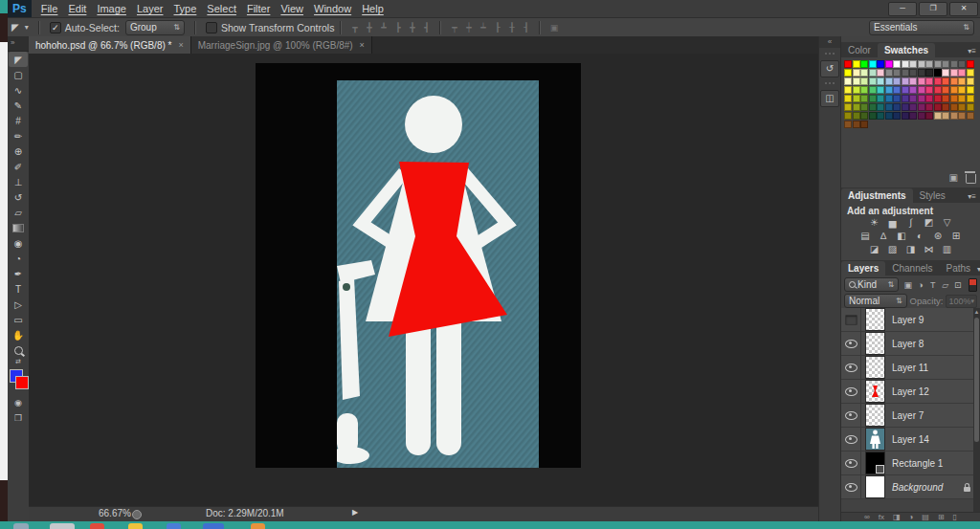  What do you see at coordinates (18, 350) in the screenshot?
I see `zoom-tool` at bounding box center [18, 350].